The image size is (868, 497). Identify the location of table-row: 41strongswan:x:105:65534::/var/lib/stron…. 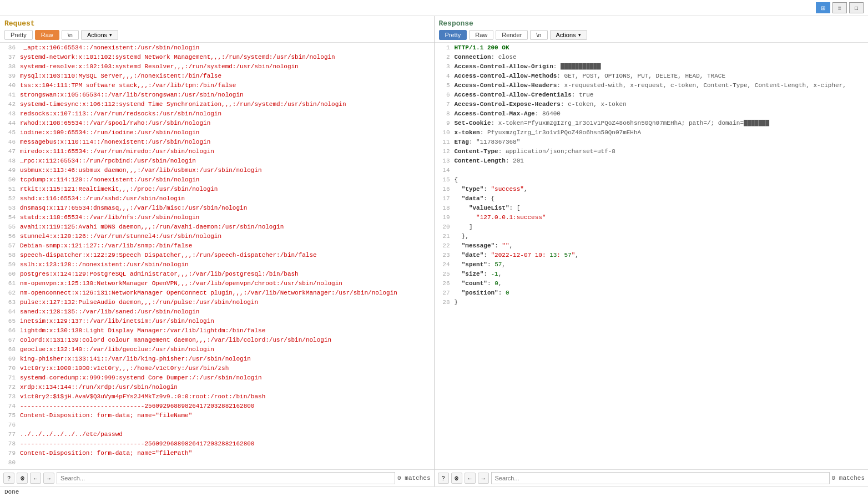
(217, 94).